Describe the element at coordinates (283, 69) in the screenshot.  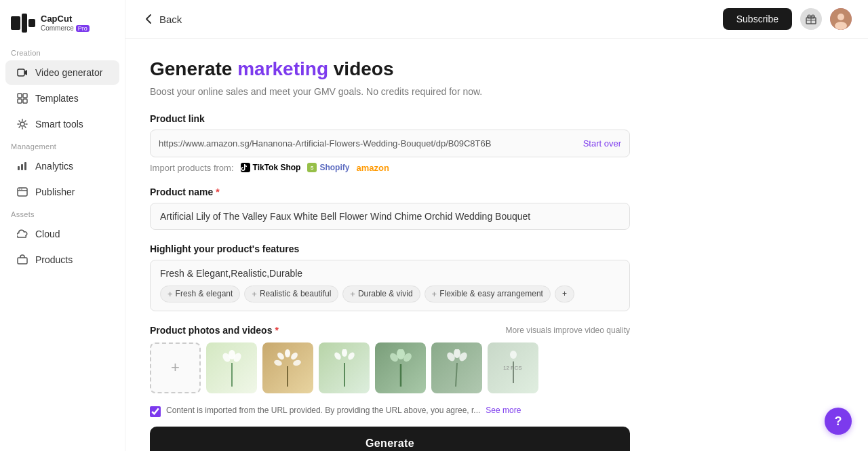
I see `title-highlight: marketing` at that location.